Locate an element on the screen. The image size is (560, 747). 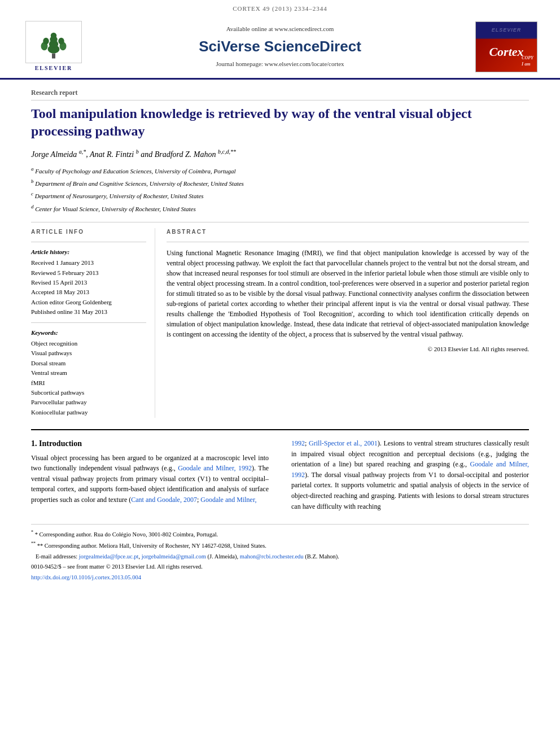
abstract-text: Using functional Magnetic Resonance Imag… is located at coordinates (348, 294).